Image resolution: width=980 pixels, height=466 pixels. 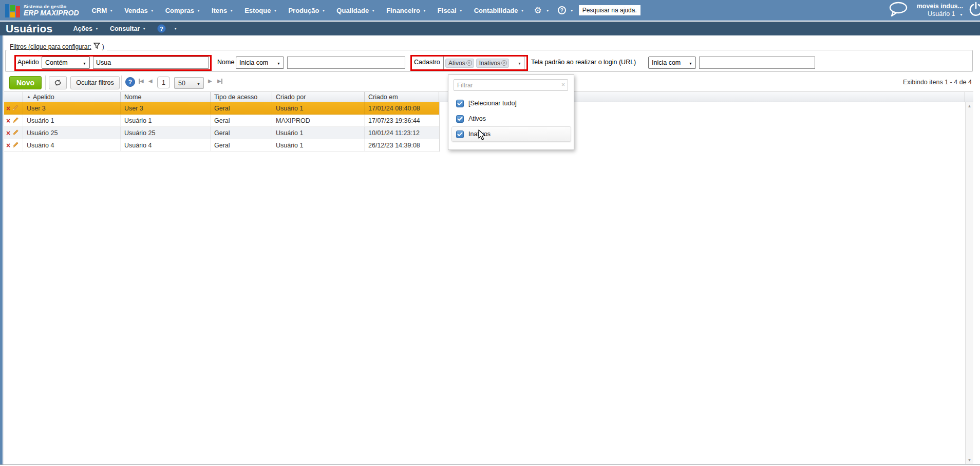 I want to click on scroll-down-icon: ▼, so click(x=970, y=460).